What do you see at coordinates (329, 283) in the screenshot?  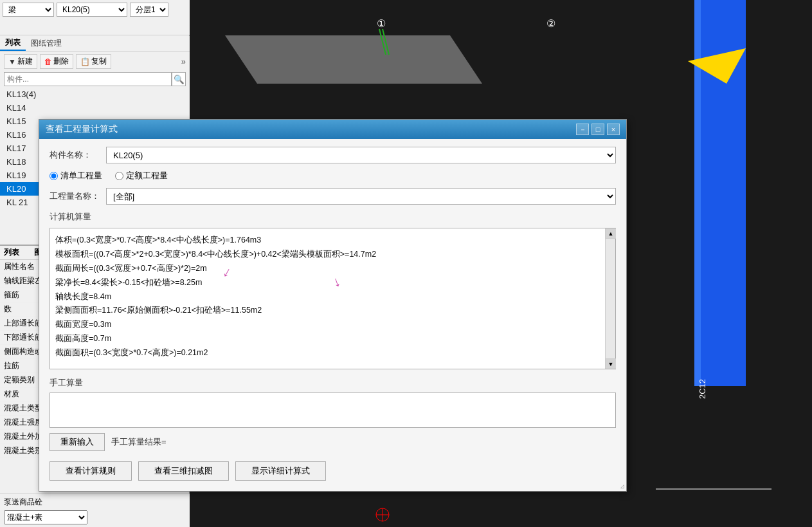 I see `calc-line-4: 梁净长=8.4<梁长>-0.15<扣砼墙>=8.25m` at bounding box center [329, 283].